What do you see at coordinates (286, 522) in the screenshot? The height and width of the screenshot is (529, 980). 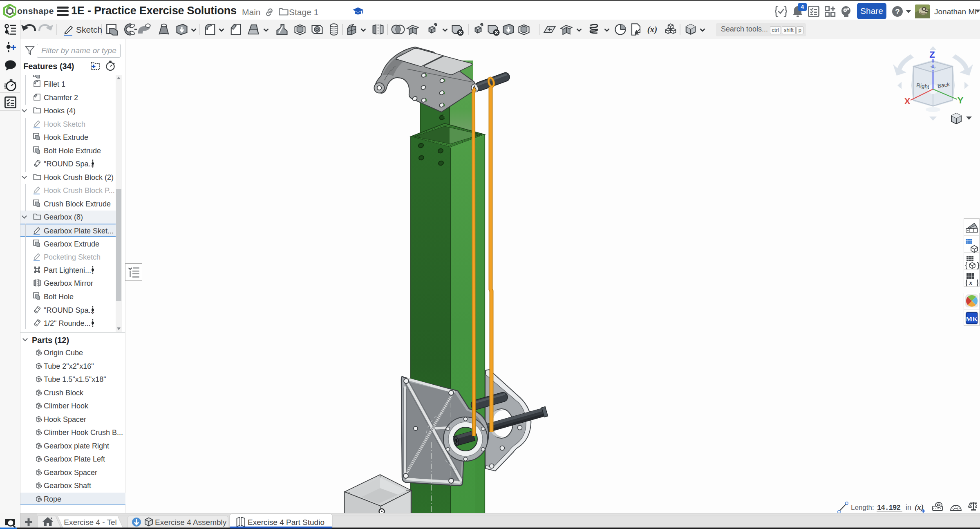 I see `svg-text: Exercise 4 Part Studio` at bounding box center [286, 522].